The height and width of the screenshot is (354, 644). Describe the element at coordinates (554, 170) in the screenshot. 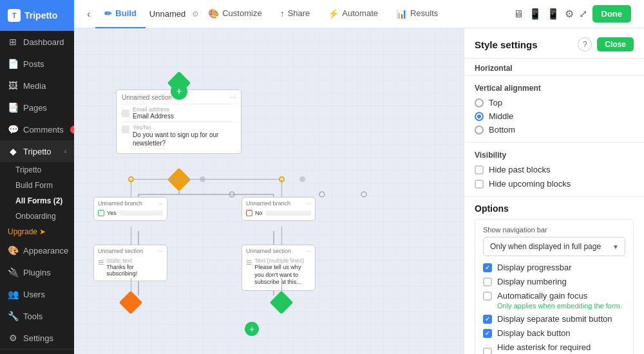

I see `hide-past-checkbox: Hide past blocks` at that location.